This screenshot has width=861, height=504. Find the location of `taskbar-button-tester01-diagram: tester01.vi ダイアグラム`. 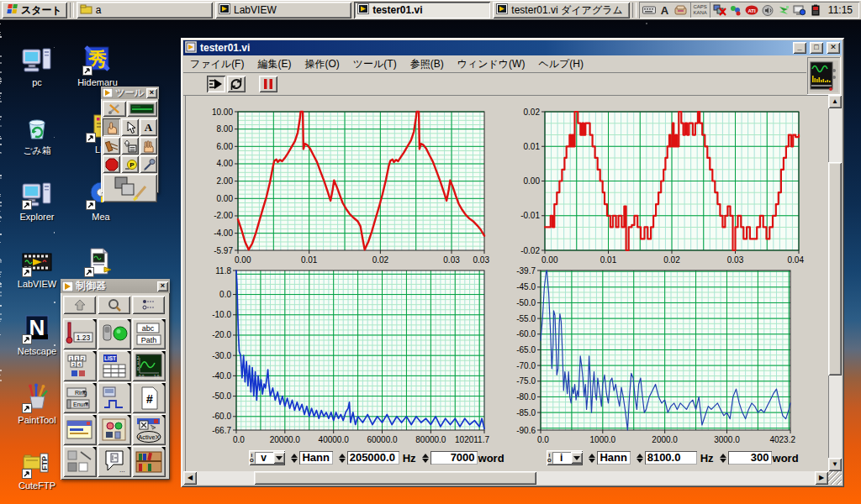

taskbar-button-tester01-diagram: tester01.vi ダイアグラム is located at coordinates (561, 10).